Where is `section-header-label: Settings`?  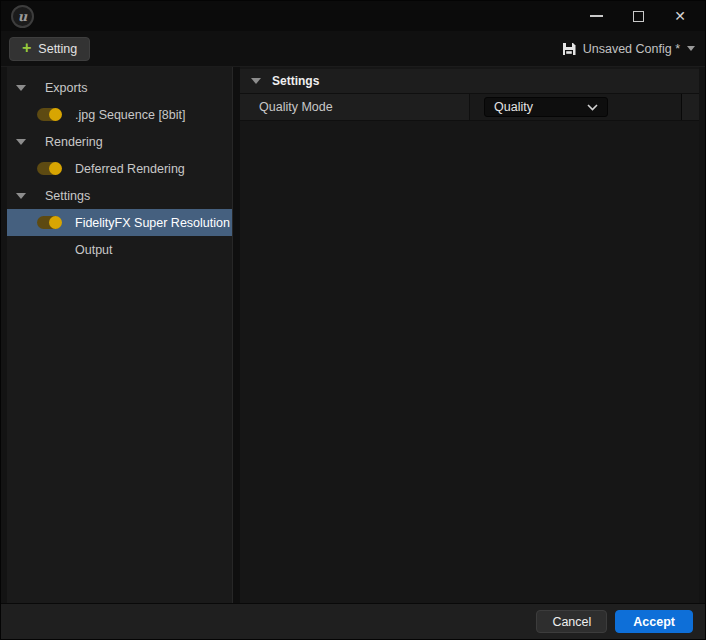
section-header-label: Settings is located at coordinates (296, 81).